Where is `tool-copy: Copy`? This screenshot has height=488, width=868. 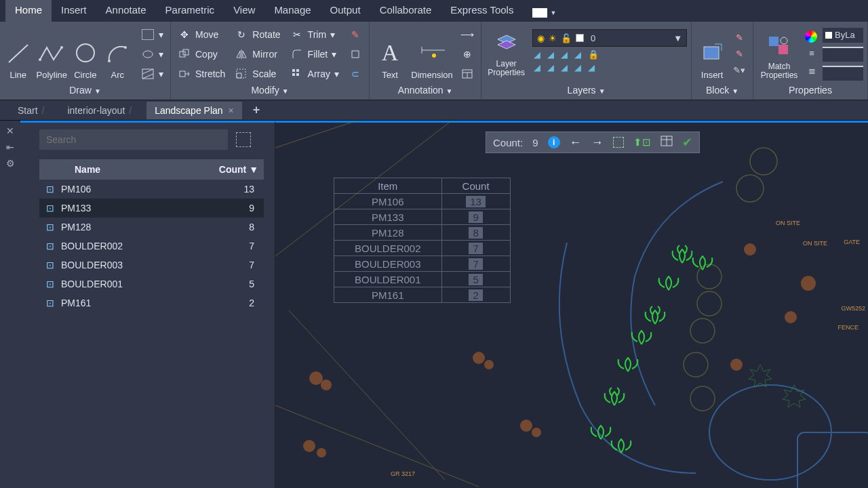 tool-copy: Copy is located at coordinates (201, 54).